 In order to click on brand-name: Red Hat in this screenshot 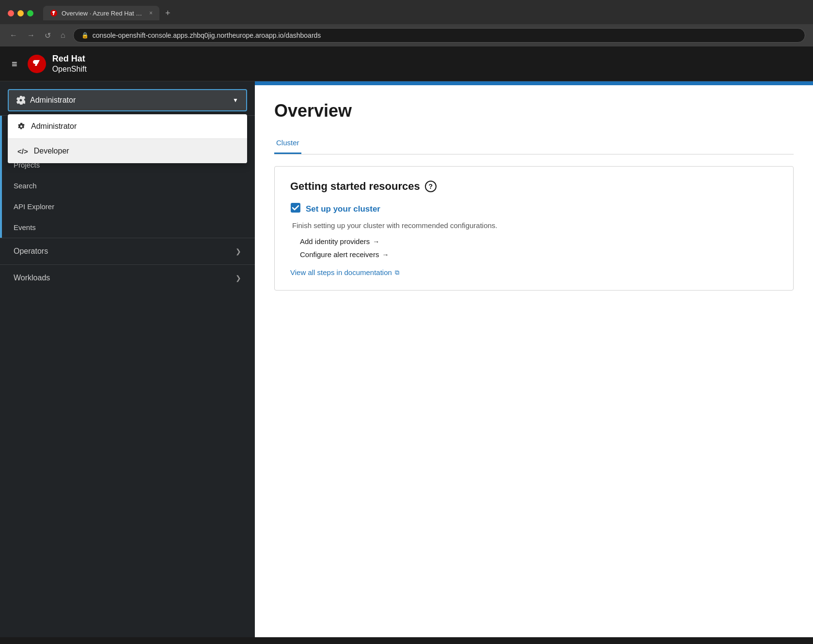, I will do `click(70, 59)`.